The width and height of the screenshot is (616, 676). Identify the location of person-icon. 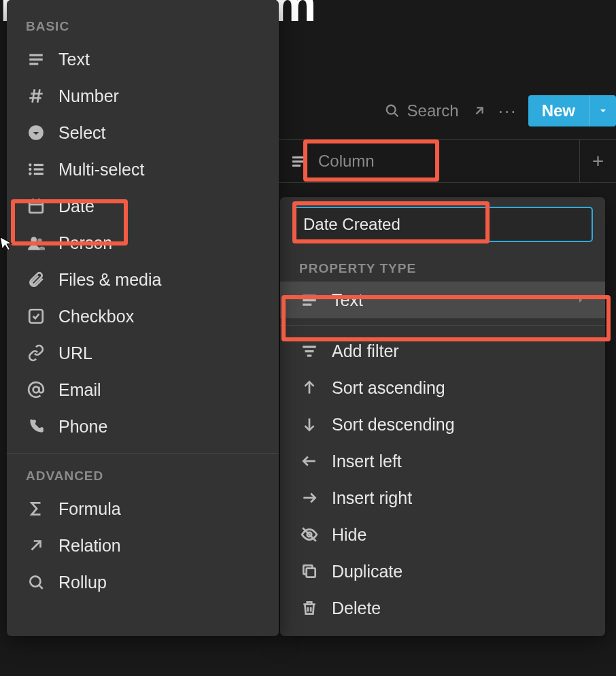
(36, 243).